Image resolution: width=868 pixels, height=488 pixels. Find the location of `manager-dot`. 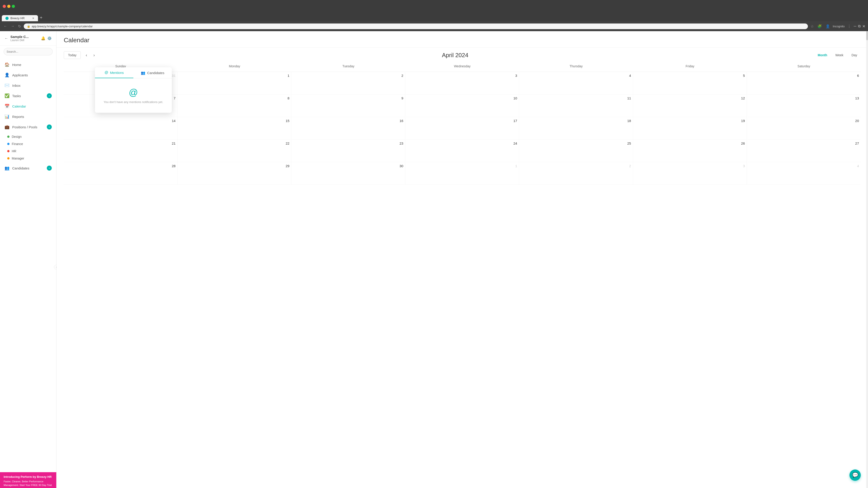

manager-dot is located at coordinates (8, 158).